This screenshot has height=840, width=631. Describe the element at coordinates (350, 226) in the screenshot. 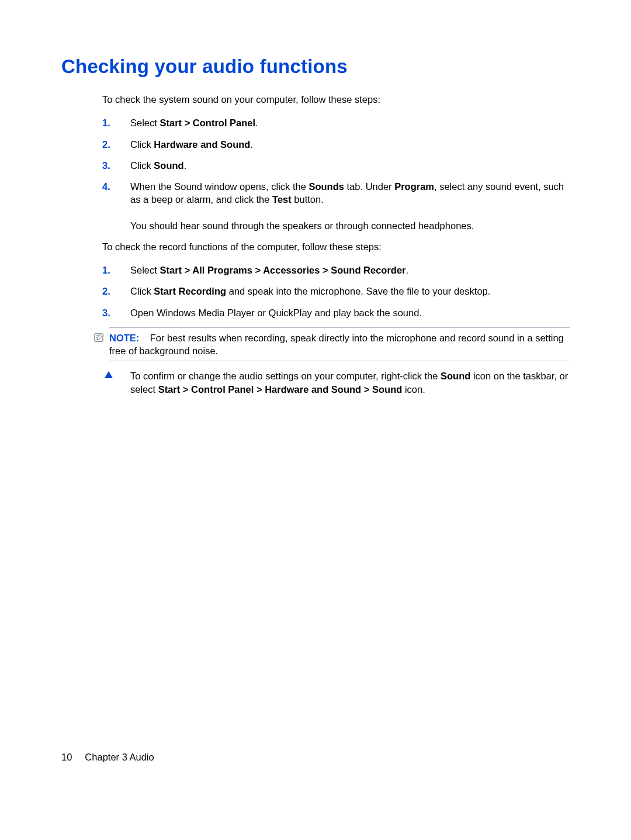

I see `step-4-followup: You should hear sound through the speake…` at that location.